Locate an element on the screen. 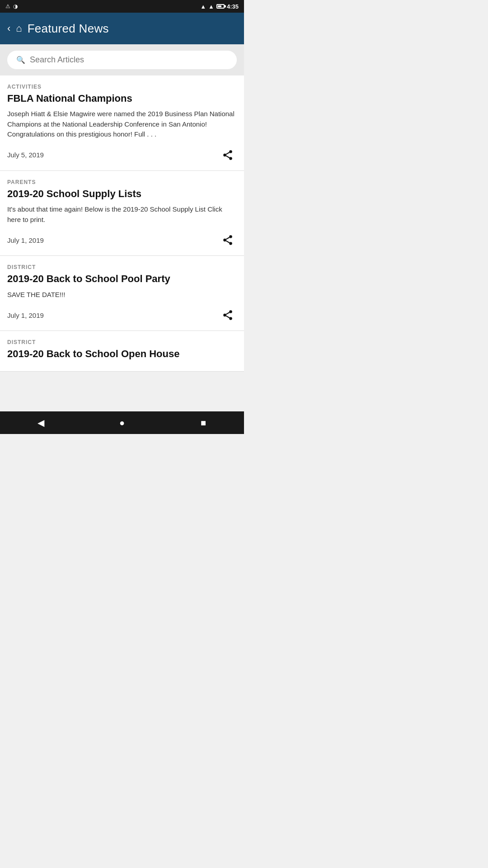  news-date: July 5, 2019 is located at coordinates (25, 155).